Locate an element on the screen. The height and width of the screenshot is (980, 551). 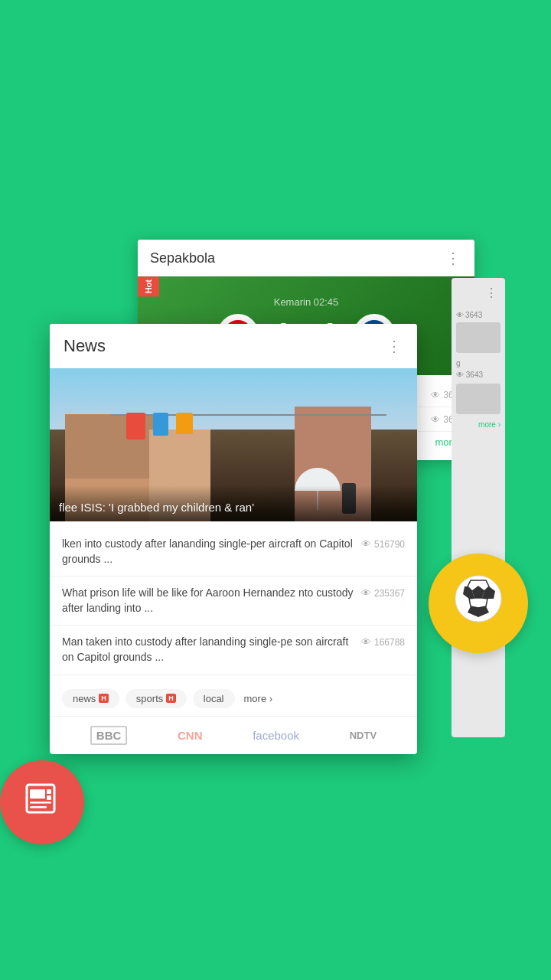
side-card-items: 👁 3643 g 👁 3643 more › is located at coordinates (478, 370).